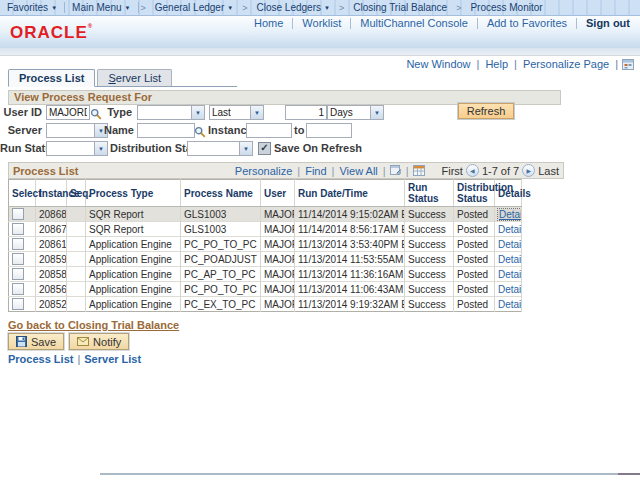 The width and height of the screenshot is (640, 480). What do you see at coordinates (194, 8) in the screenshot?
I see `breadcrumb-general-ledger: General Ledger ▼` at bounding box center [194, 8].